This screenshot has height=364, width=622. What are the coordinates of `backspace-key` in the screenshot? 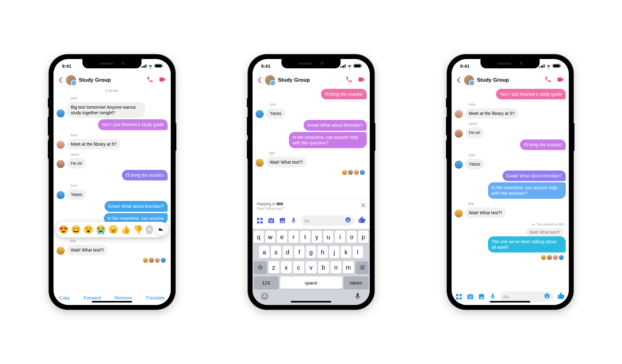 It's located at (362, 267).